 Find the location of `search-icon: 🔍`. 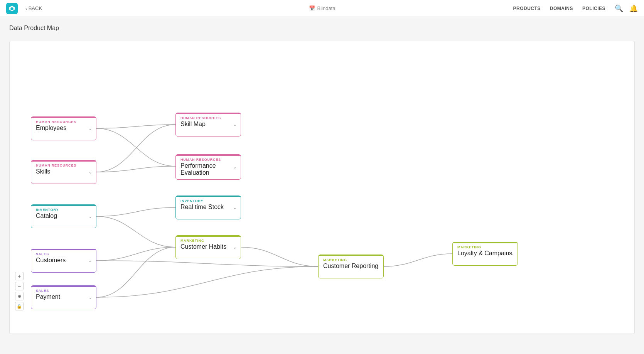

search-icon: 🔍 is located at coordinates (619, 8).